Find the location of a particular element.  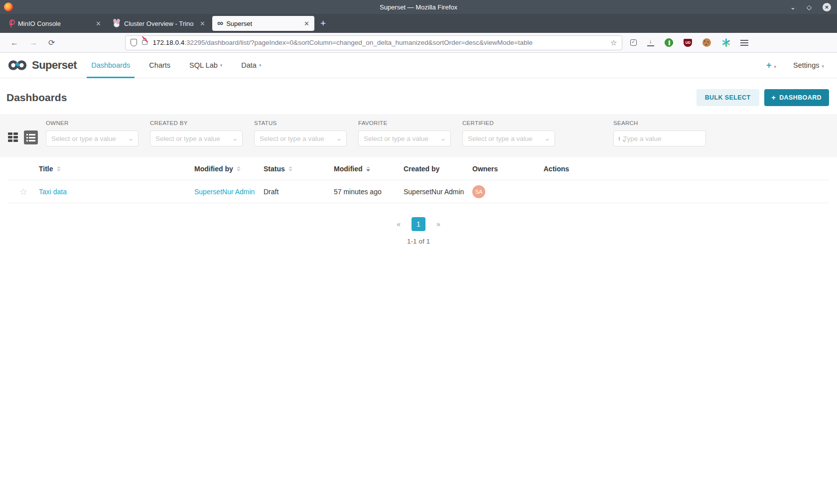

url-bar: 172.18.0.4:32295/dashboard/list/?pageInd… is located at coordinates (374, 43).